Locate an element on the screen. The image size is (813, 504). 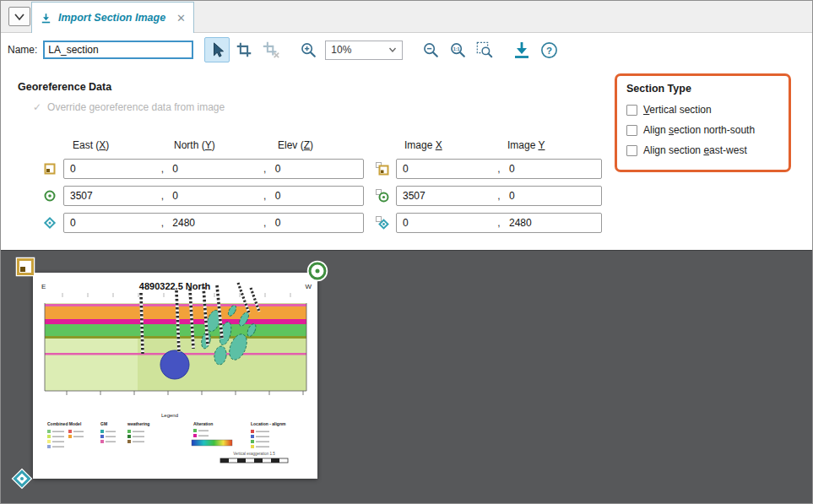
name-input is located at coordinates (118, 50).